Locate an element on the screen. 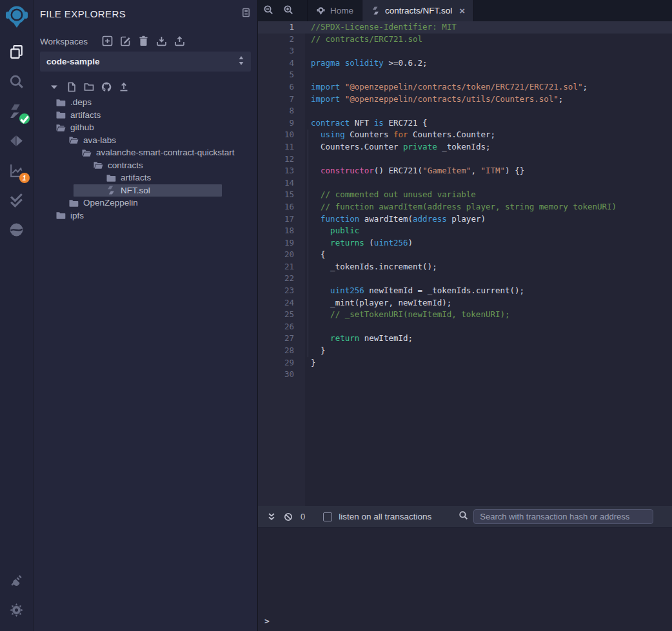 The width and height of the screenshot is (672, 631). code-line-24: 24 _mint(player, newItemId); is located at coordinates (465, 303).